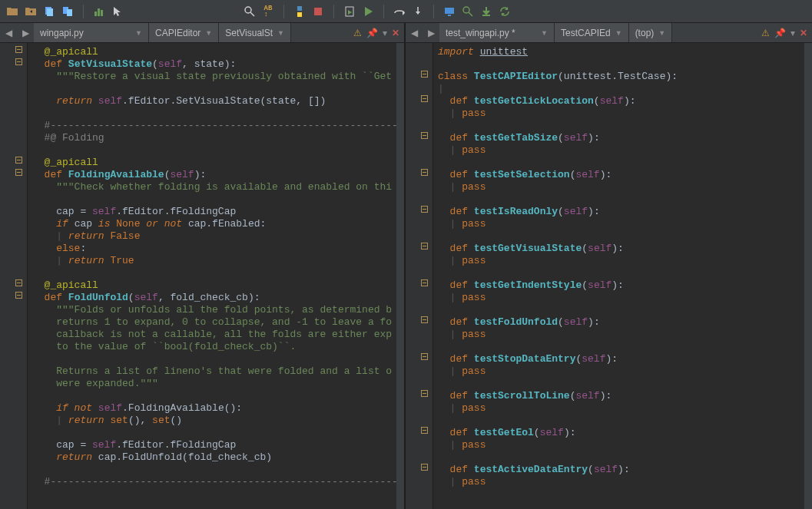 This screenshot has width=812, height=509. I want to click on crumb-method: SetVisualSt ▼, so click(255, 32).